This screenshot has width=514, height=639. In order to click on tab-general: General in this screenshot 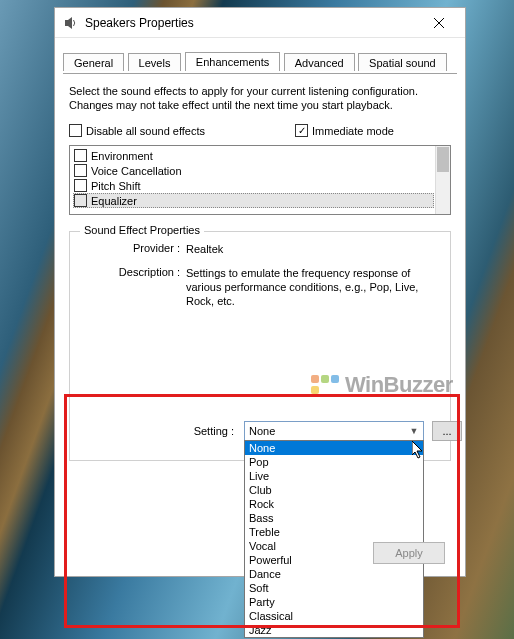, I will do `click(94, 62)`.